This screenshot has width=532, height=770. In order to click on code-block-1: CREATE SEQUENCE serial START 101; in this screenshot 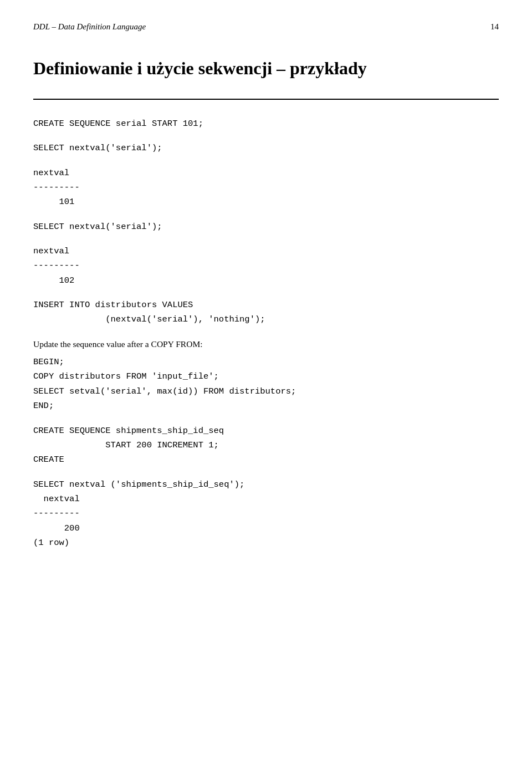, I will do `click(266, 124)`.